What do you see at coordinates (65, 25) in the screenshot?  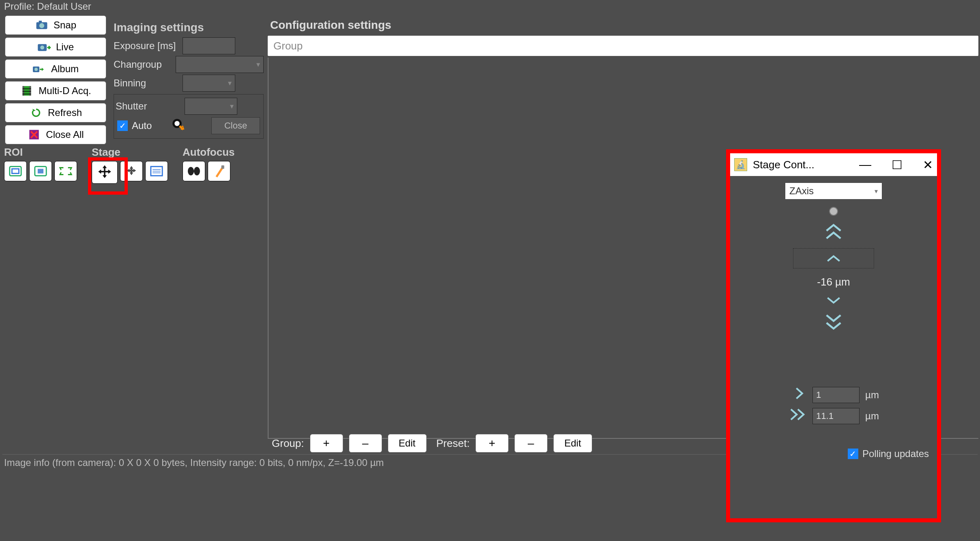 I see `snap-label: Snap` at bounding box center [65, 25].